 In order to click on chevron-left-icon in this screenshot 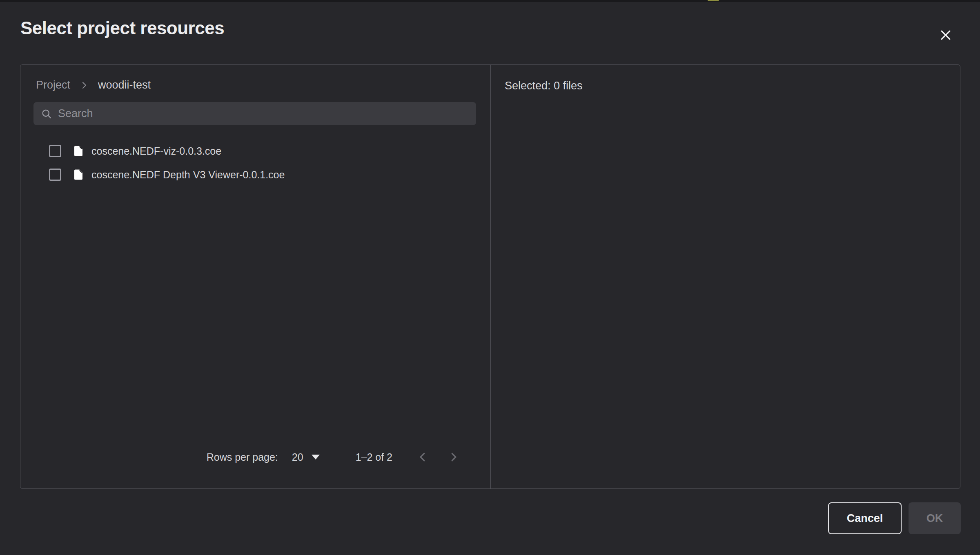, I will do `click(423, 457)`.